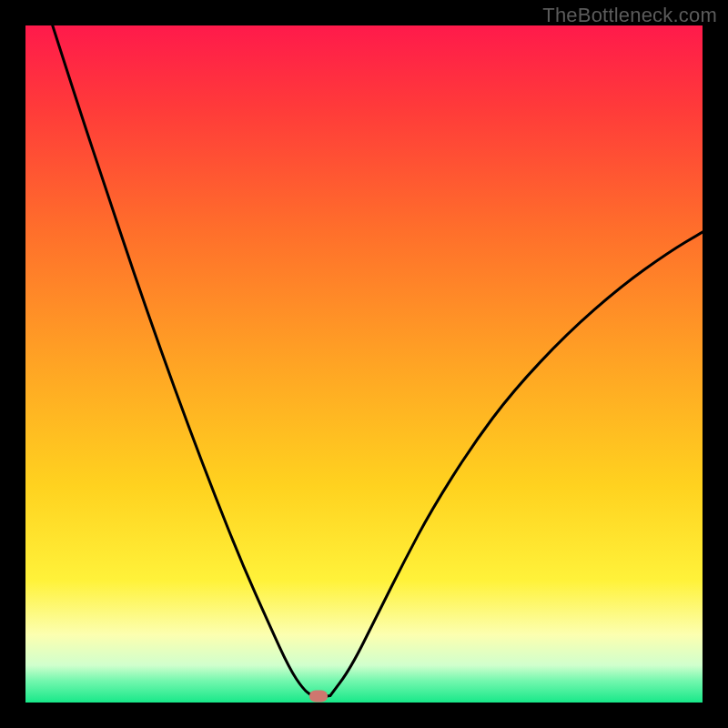 This screenshot has height=728, width=728. What do you see at coordinates (318, 695) in the screenshot?
I see `optimum-marker` at bounding box center [318, 695].